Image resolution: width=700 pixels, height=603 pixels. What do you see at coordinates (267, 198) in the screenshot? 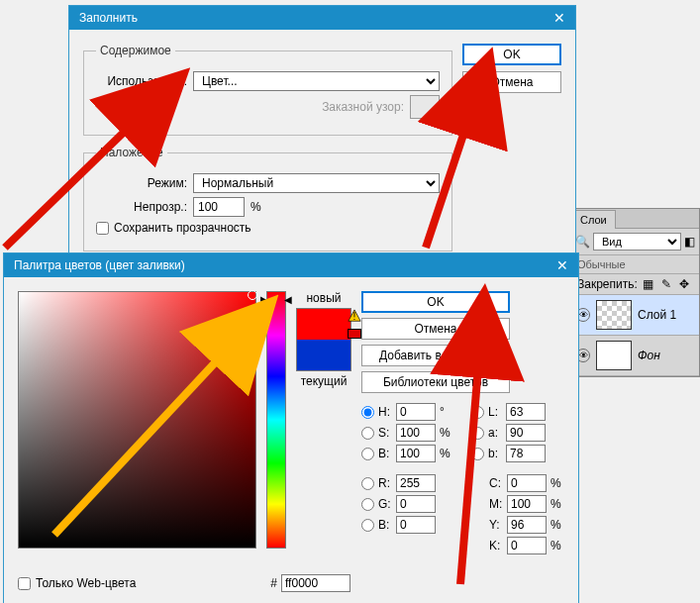
I see `blend-fieldset: Наложение Режим: Нормальный Непрозр.: % …` at bounding box center [267, 198].